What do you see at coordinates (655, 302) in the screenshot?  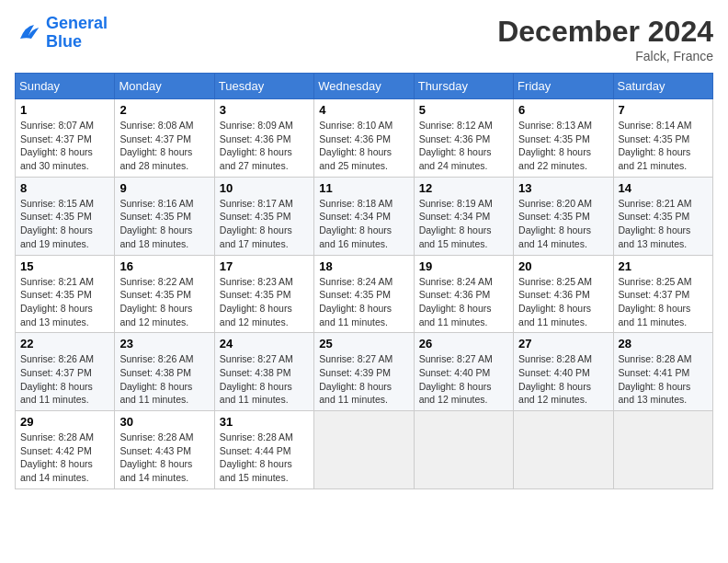 I see `cell-info: Sunrise: 8:25 AMSunset: 4:37 PMDaylight:…` at bounding box center [655, 302].